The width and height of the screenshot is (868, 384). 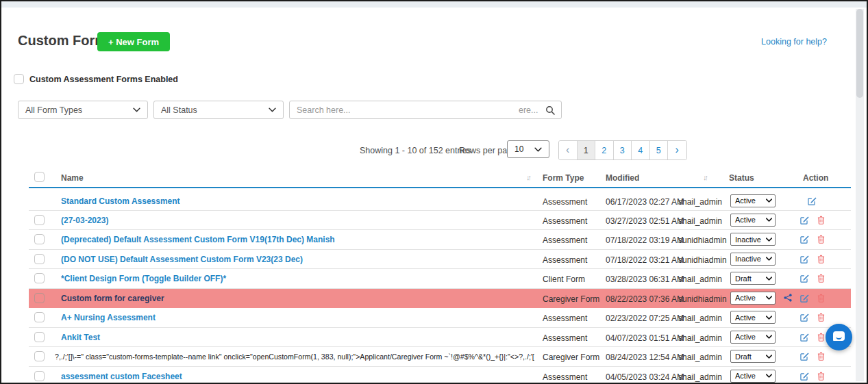 What do you see at coordinates (622, 178) in the screenshot?
I see `column-header-modified: Modified` at bounding box center [622, 178].